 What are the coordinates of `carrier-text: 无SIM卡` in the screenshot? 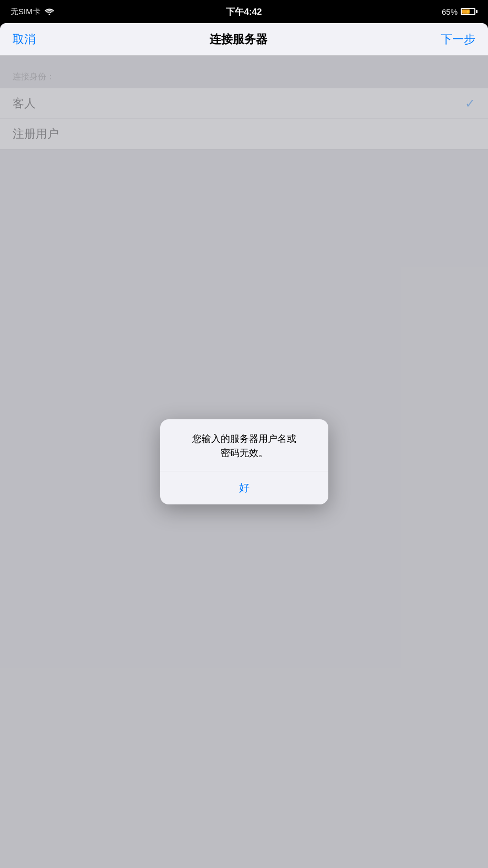 It's located at (25, 12).